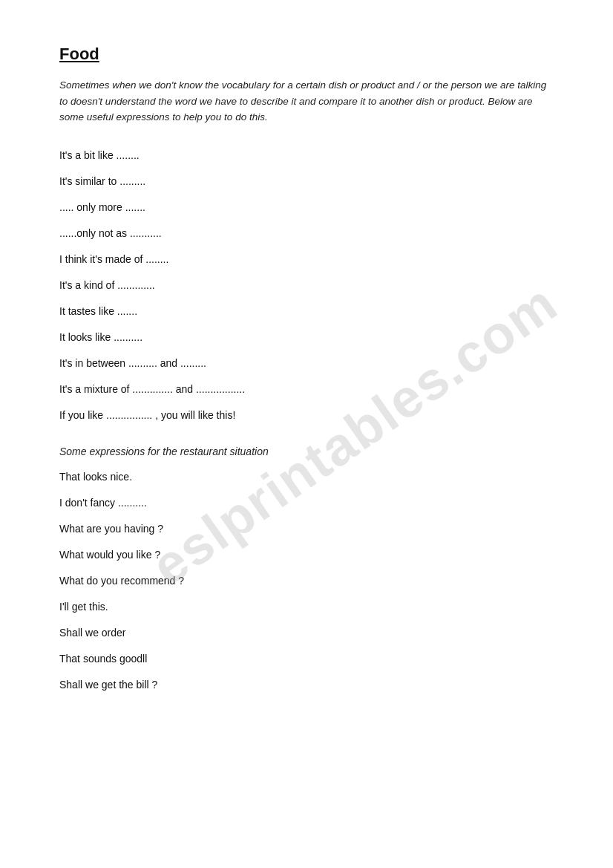 The width and height of the screenshot is (613, 868). Describe the element at coordinates (306, 337) in the screenshot. I see `list-item: It looks like ..........` at that location.